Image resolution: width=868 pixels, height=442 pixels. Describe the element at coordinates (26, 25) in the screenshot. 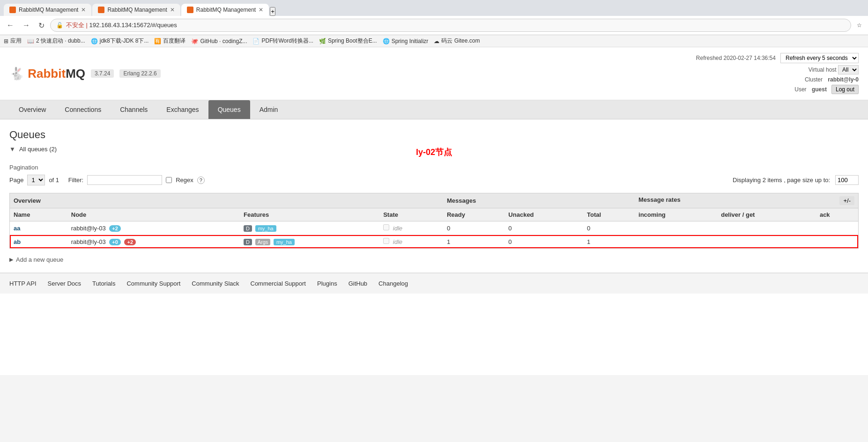

I see `forward-button: →` at that location.